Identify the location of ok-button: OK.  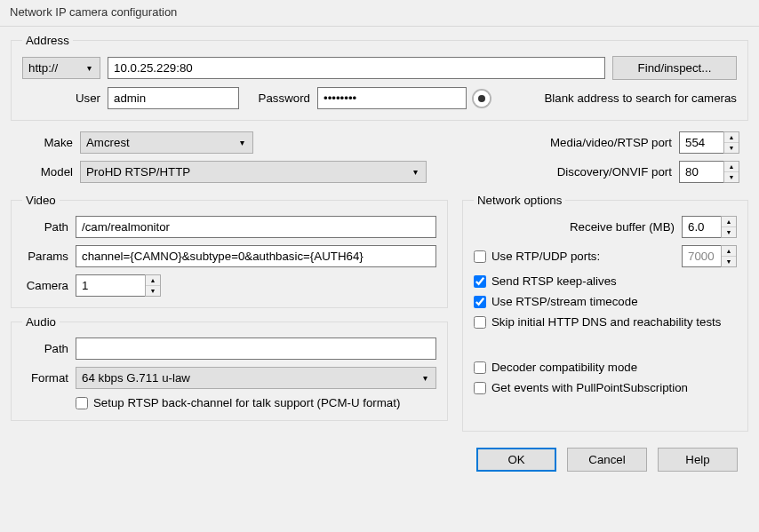
(516, 460).